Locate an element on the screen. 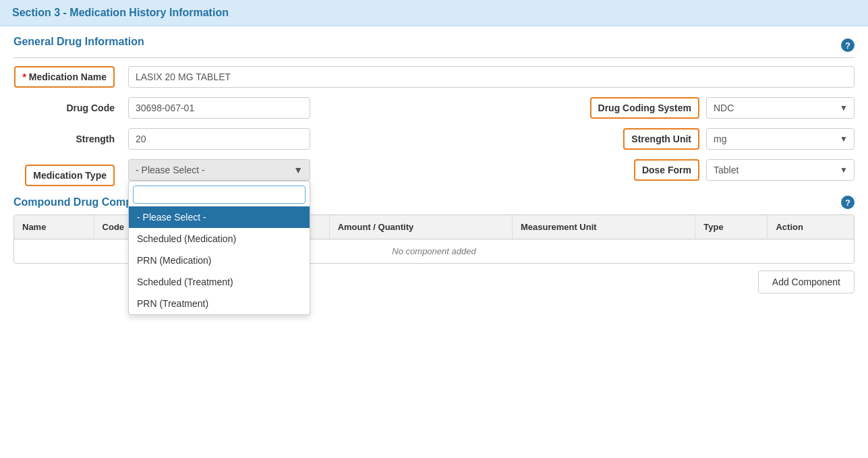 This screenshot has width=868, height=458. section-header: Section 3 - Medication History Informati… is located at coordinates (434, 13).